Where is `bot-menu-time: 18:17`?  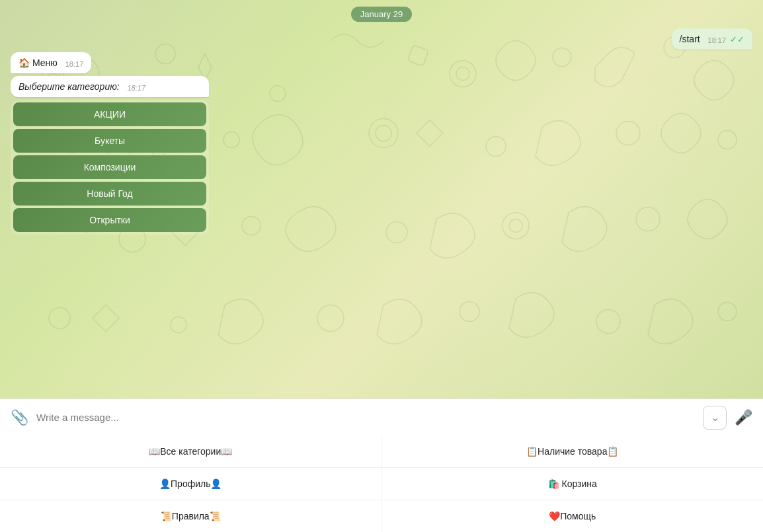
bot-menu-time: 18:17 is located at coordinates (75, 64).